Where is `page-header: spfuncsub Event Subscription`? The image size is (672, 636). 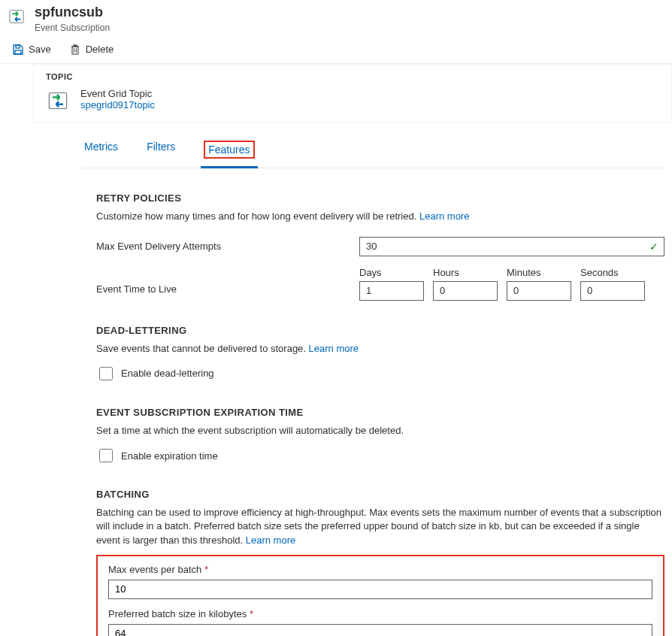 page-header: spfuncsub Event Subscription is located at coordinates (336, 20).